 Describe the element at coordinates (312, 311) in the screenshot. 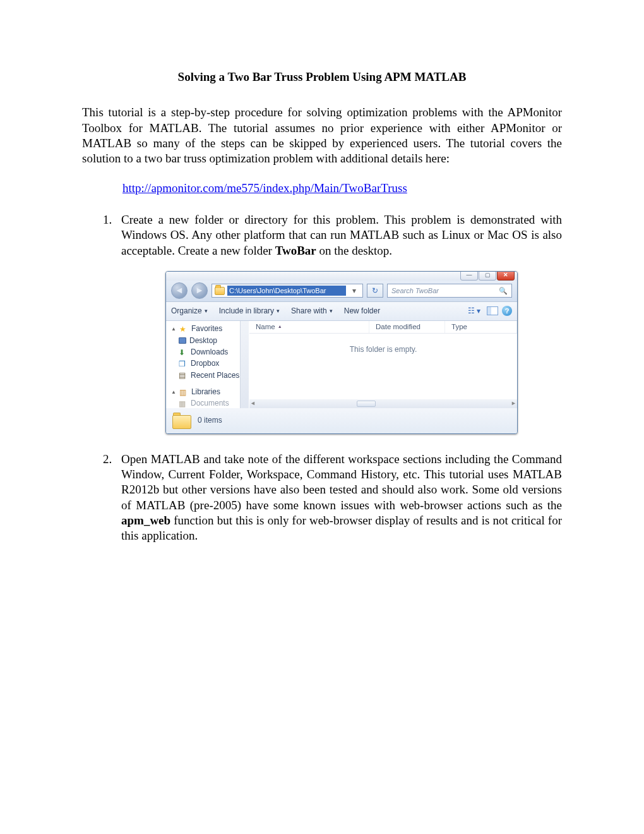

I see `share-with-menu: Share with ▾` at that location.